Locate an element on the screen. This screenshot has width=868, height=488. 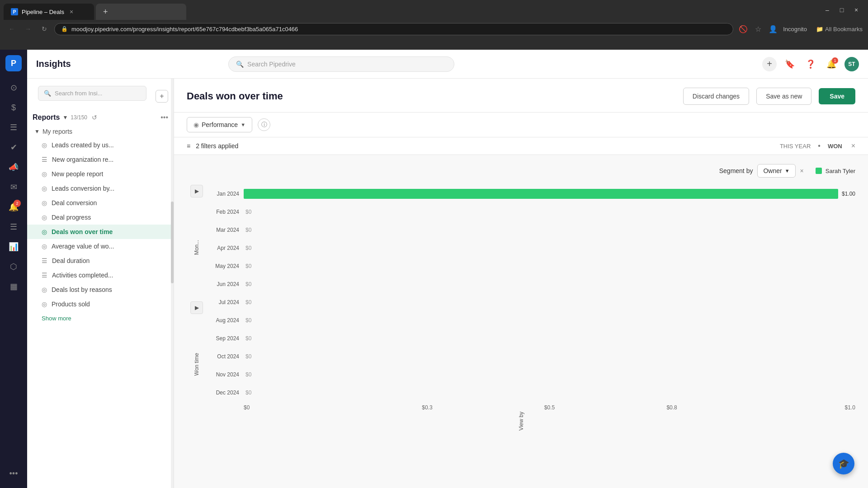
back-button: ← is located at coordinates (12, 29).